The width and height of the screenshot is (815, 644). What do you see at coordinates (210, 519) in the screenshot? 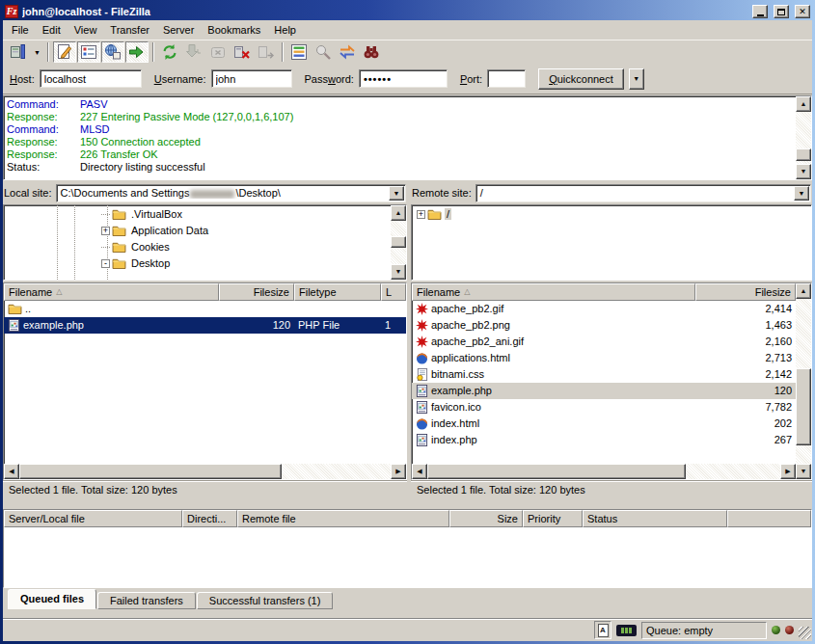
I see `column-header-directi: Directi...` at bounding box center [210, 519].